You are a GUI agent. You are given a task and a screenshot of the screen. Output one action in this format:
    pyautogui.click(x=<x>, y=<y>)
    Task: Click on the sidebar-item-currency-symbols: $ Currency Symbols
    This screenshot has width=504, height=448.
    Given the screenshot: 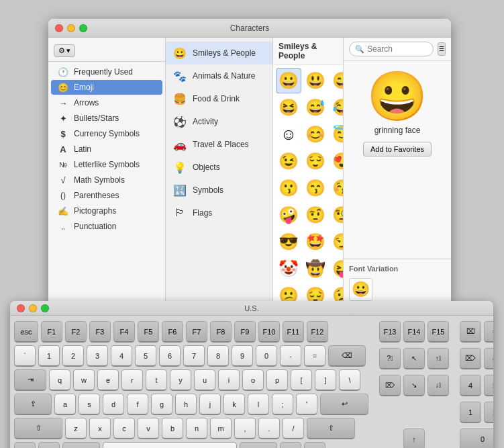 What is the action you would take?
    pyautogui.click(x=107, y=134)
    